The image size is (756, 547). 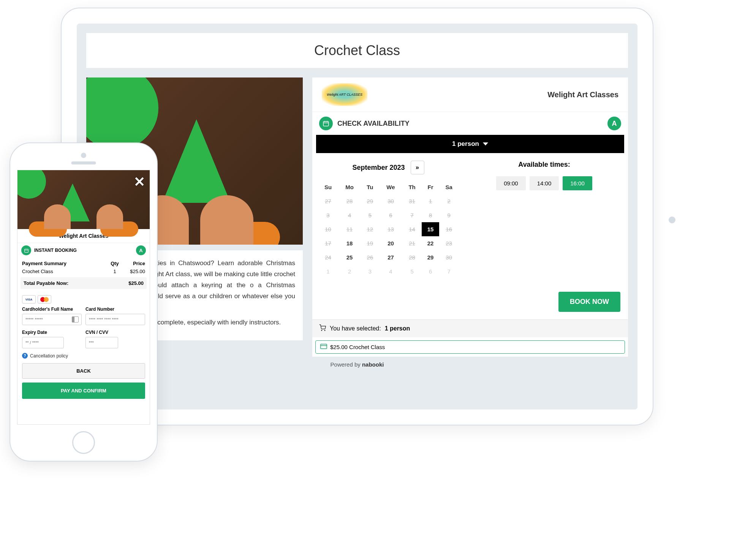 I want to click on calendar-weekday: We, so click(x=391, y=187).